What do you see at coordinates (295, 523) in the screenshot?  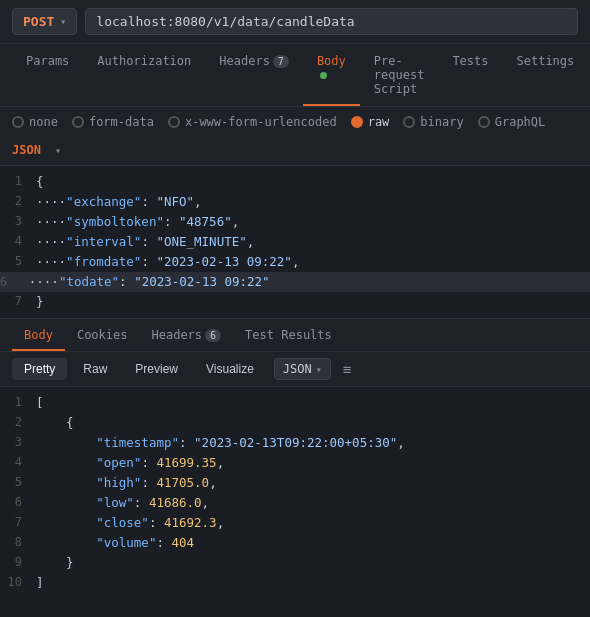 I see `resp-line-7: 7 "close": 41692.3,` at bounding box center [295, 523].